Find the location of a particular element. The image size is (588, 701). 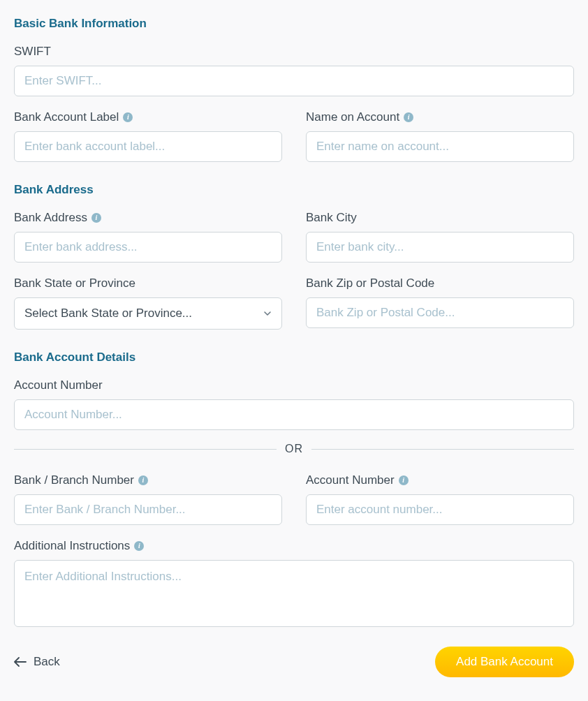

swift-label: SWIFT is located at coordinates (294, 52).